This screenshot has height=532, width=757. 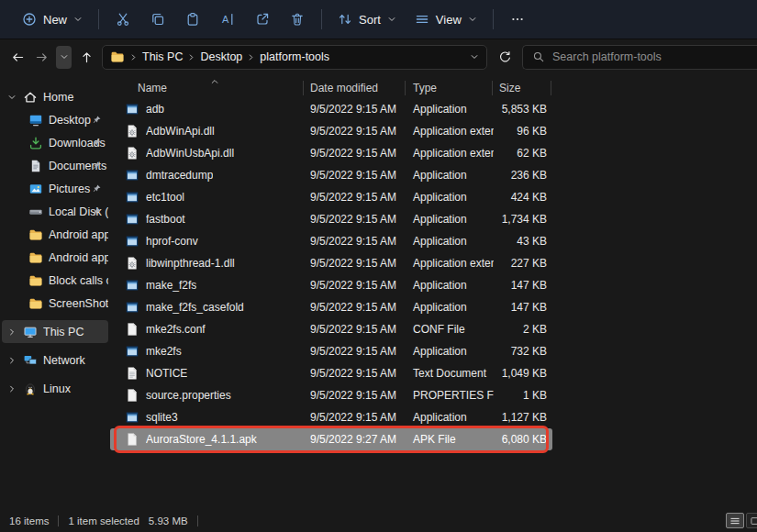 I want to click on back-button, so click(x=17, y=57).